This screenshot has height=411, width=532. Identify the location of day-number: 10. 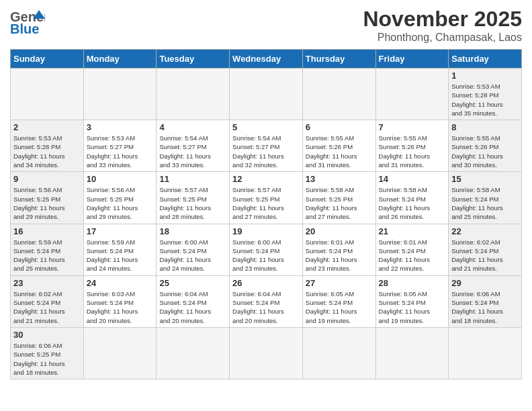
(120, 179).